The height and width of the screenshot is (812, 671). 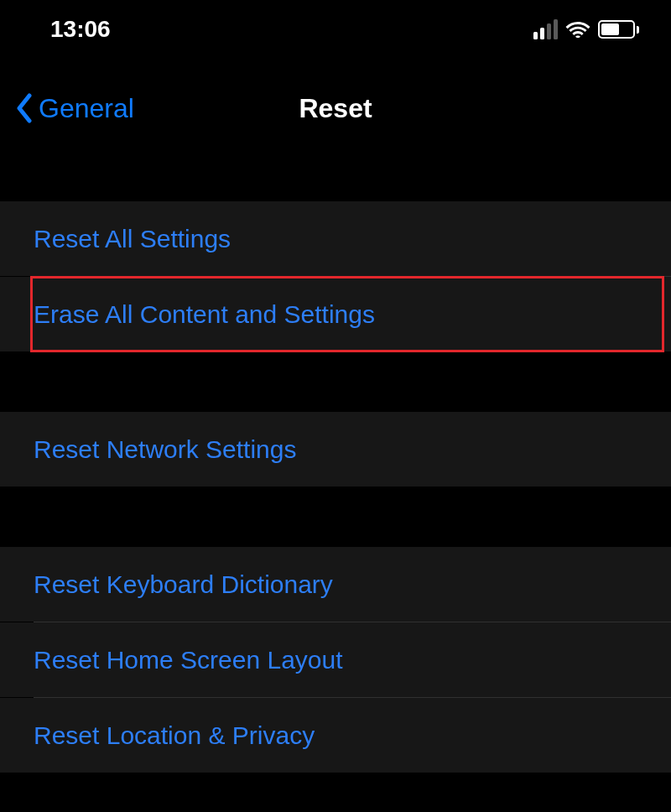 What do you see at coordinates (188, 660) in the screenshot?
I see `row-label: Reset Home Screen Layout` at bounding box center [188, 660].